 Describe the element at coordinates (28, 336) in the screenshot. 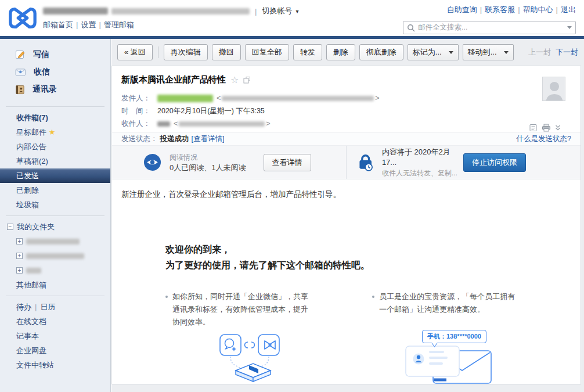

I see `sidebar-item-notebook: 记事本` at that location.